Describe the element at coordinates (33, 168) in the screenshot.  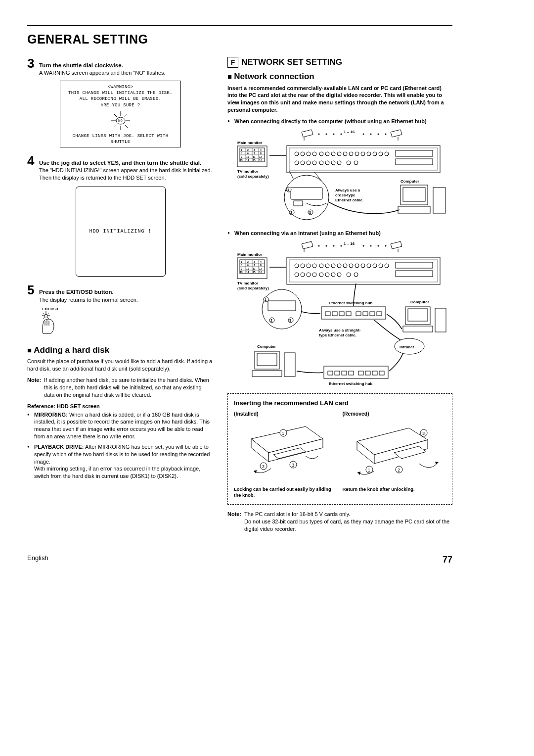
I see `step-4-number: 4` at that location.